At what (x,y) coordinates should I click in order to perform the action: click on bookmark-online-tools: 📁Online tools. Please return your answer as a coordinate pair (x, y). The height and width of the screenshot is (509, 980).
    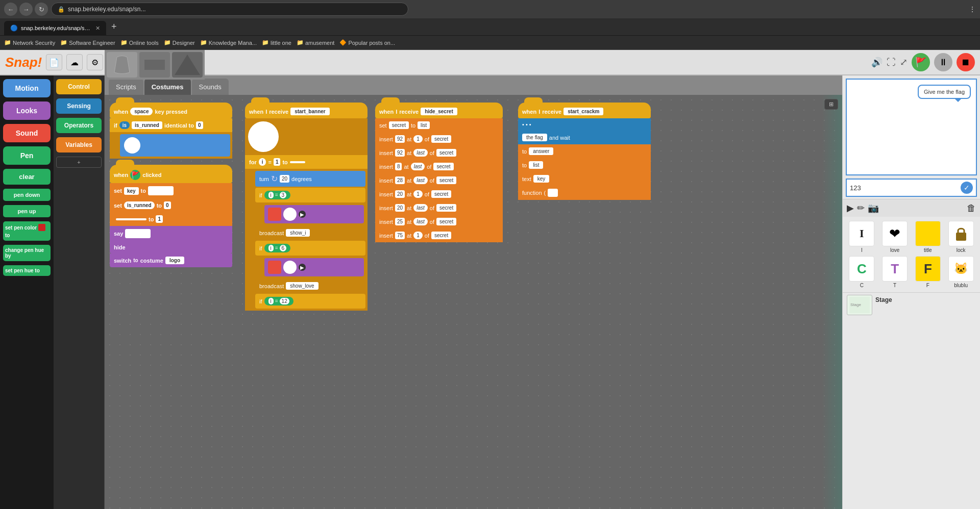
    Looking at the image, I should click on (140, 43).